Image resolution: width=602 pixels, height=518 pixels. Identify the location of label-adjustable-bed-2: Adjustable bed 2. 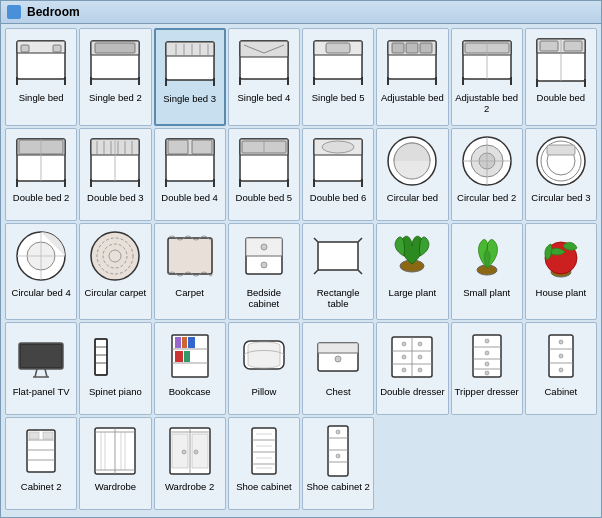
(486, 104).